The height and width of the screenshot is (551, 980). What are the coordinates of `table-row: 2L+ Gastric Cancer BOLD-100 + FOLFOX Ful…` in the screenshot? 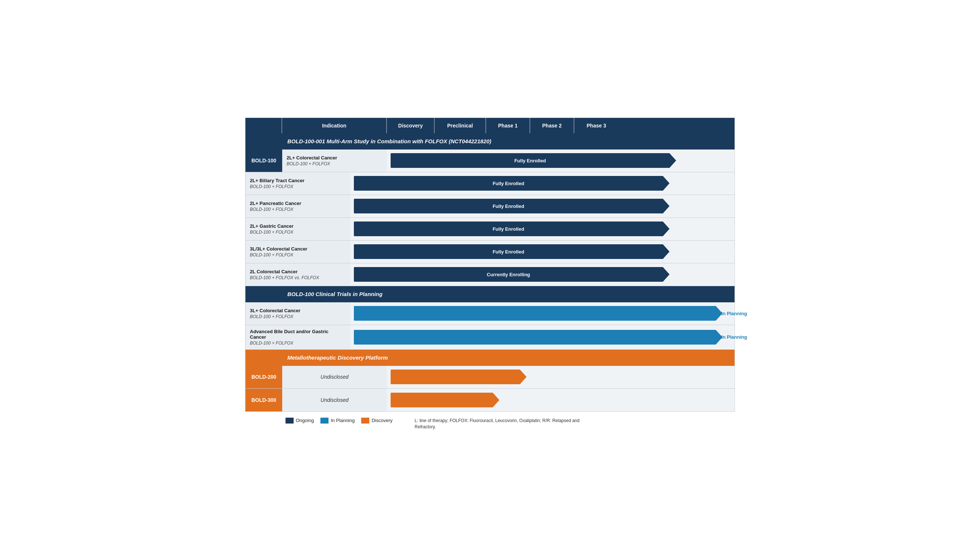 It's located at (490, 229).